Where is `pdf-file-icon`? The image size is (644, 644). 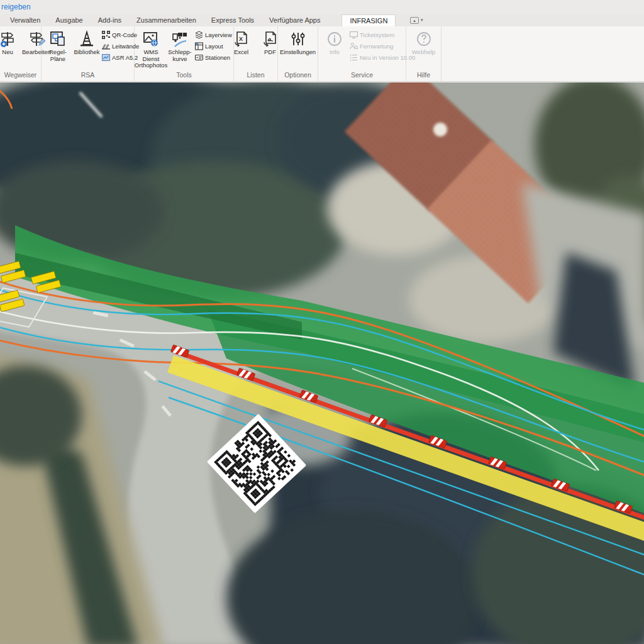 pdf-file-icon is located at coordinates (270, 39).